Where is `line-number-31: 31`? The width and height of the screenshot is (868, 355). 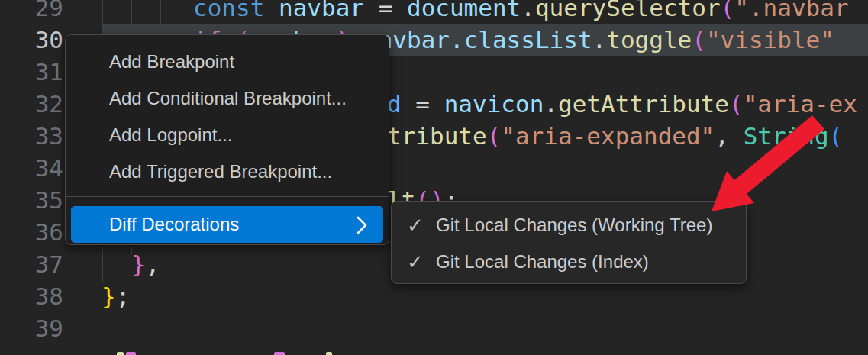
line-number-31: 31 is located at coordinates (32, 72).